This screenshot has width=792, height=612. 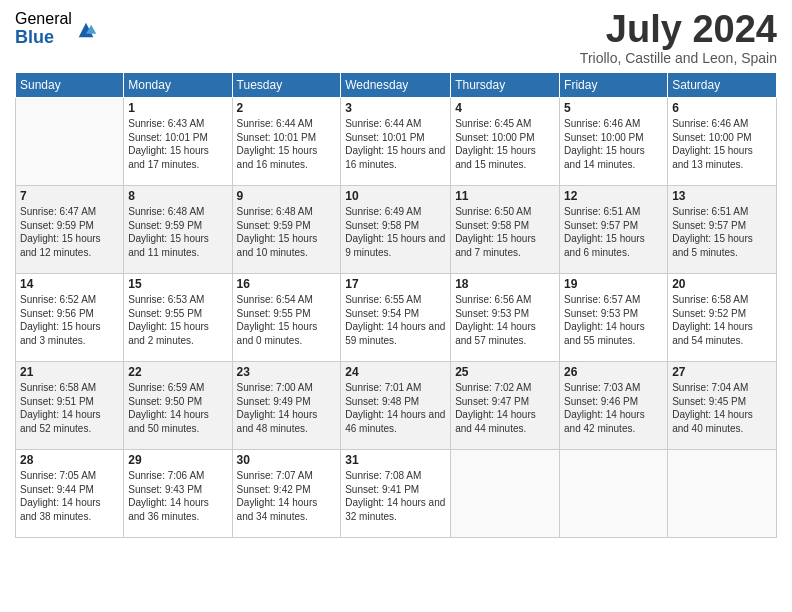 I want to click on day-info: Sunrise: 7:00 AM Sunset: 9:49 PM Dayligh…, so click(x=287, y=408).